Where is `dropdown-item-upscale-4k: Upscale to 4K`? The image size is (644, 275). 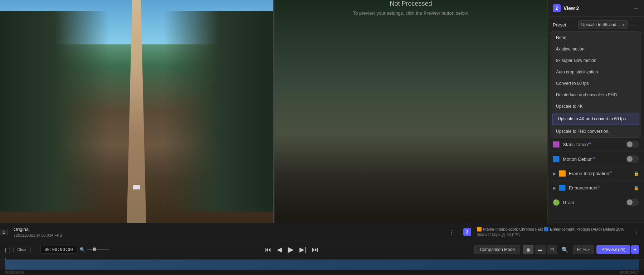 dropdown-item-upscale-4k: Upscale to 4K is located at coordinates (596, 106).